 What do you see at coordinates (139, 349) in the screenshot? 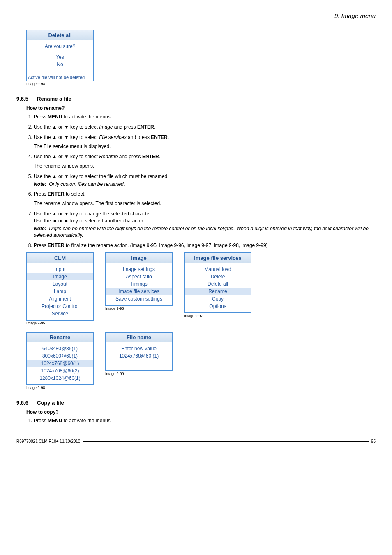
I see `file-name-prompt: Enter new value` at bounding box center [139, 349].